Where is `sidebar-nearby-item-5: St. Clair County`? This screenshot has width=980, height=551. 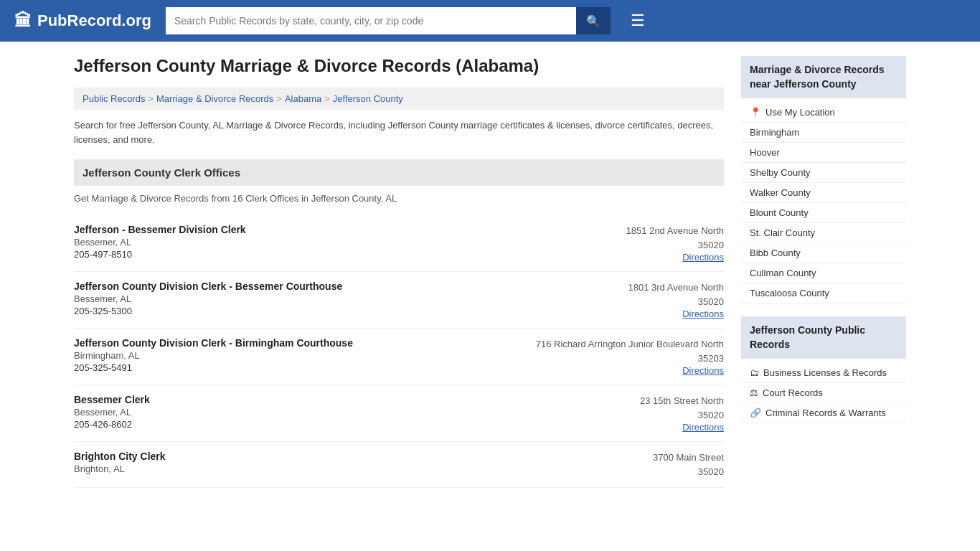 sidebar-nearby-item-5: St. Clair County is located at coordinates (824, 233).